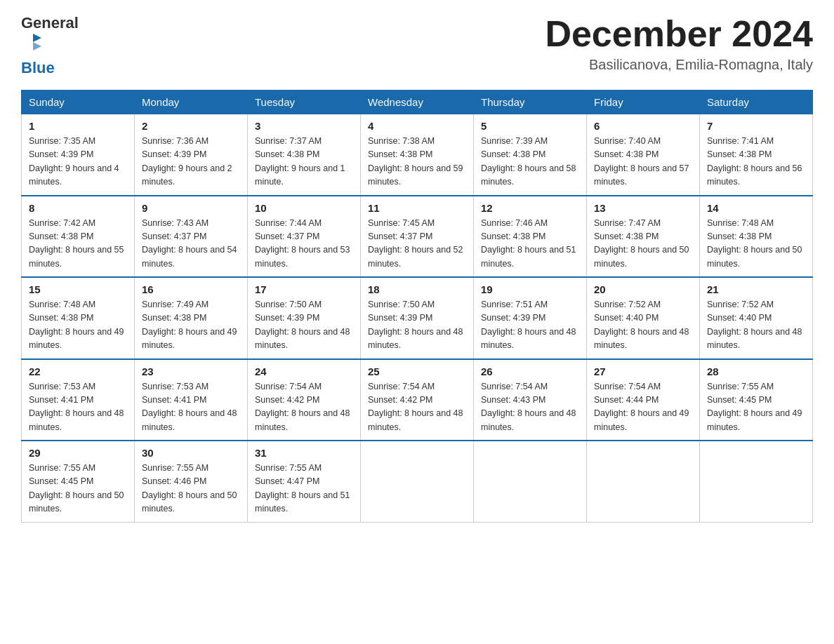  Describe the element at coordinates (530, 408) in the screenshot. I see `day-info: Sunrise: 7:54 AM Sunset: 4:43 PM Dayligh…` at that location.